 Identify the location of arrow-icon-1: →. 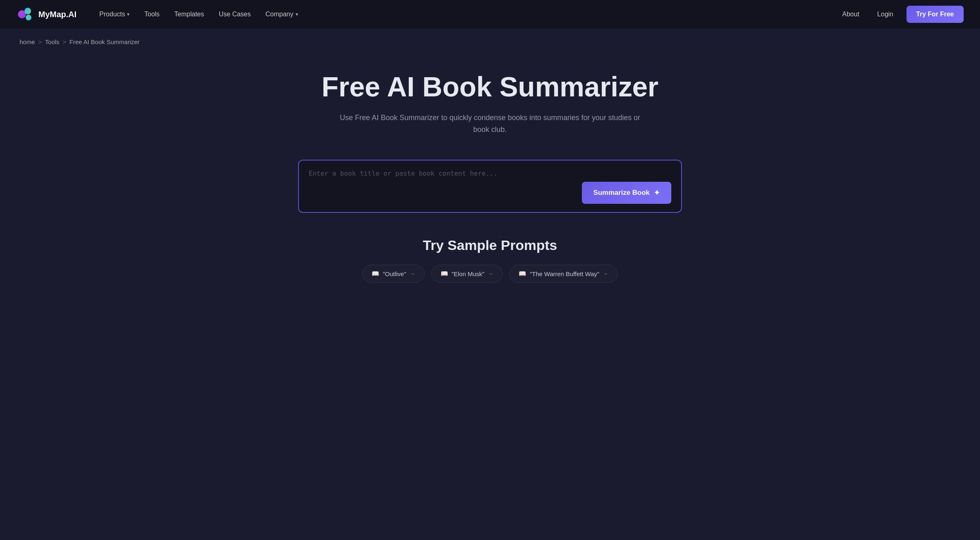
(412, 274).